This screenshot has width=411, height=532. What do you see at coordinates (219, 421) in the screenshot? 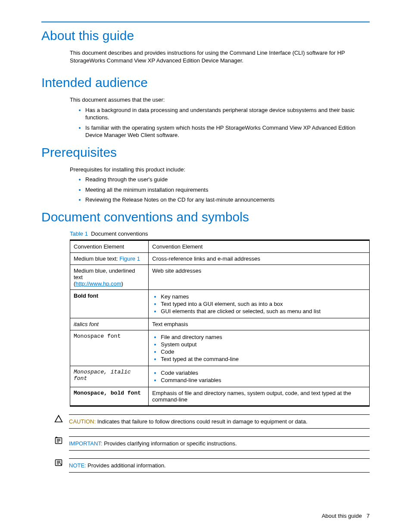
I see `caution-body: CAUTION: Indicates that failure to follo…` at bounding box center [219, 421].